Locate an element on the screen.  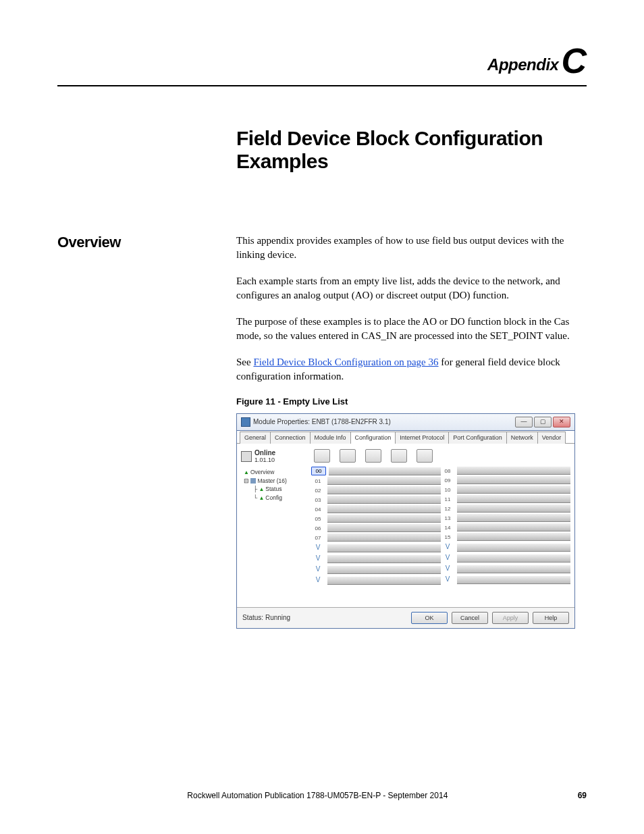
appendix-header: AppendixC is located at coordinates (322, 61).